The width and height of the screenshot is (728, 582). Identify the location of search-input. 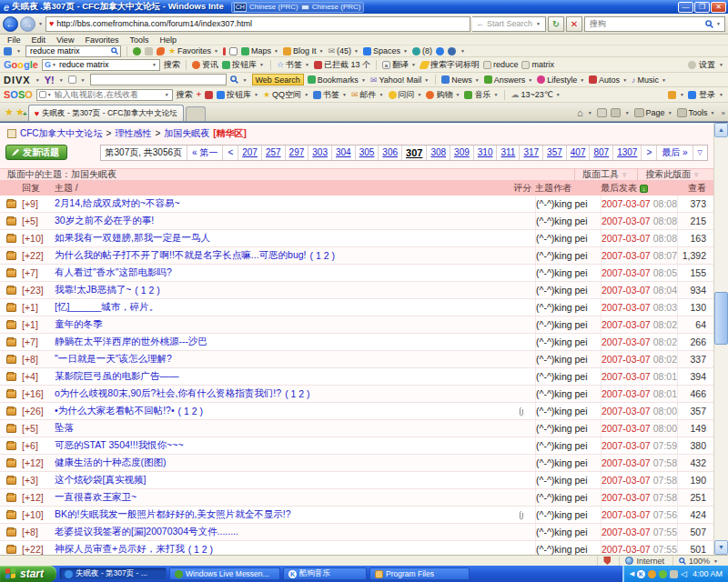
(646, 24).